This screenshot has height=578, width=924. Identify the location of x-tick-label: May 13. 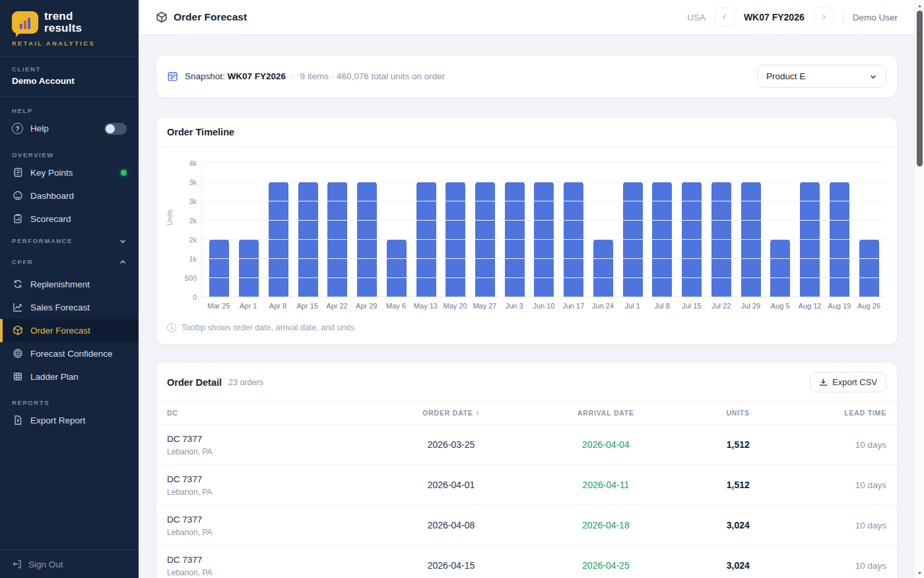
(425, 306).